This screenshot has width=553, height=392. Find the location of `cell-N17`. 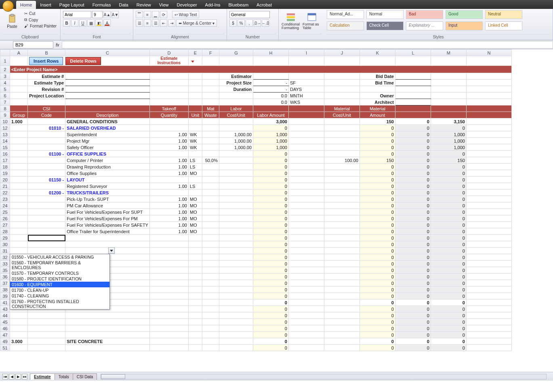

cell-N17 is located at coordinates (489, 160).